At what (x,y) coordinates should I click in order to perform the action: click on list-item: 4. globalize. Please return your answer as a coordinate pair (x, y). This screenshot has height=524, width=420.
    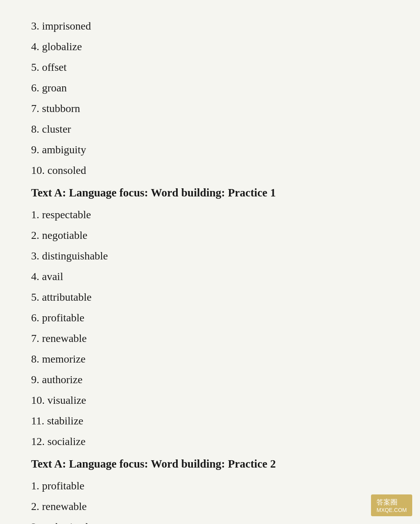
    Looking at the image, I should click on (210, 47).